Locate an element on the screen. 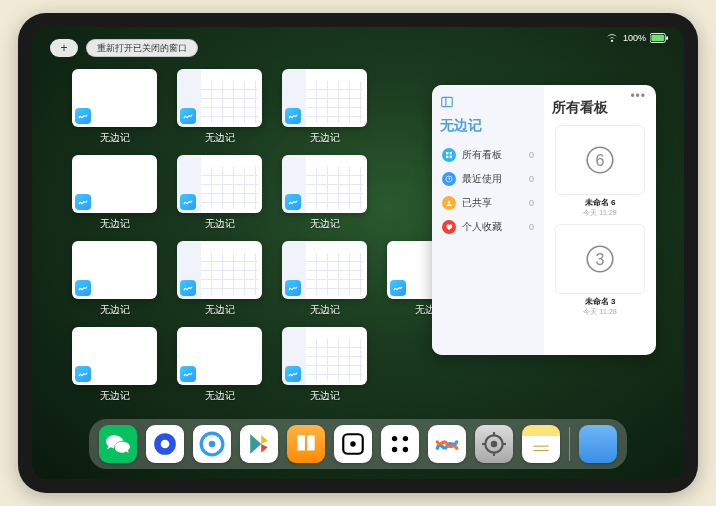  dock-app-folder is located at coordinates (598, 444).